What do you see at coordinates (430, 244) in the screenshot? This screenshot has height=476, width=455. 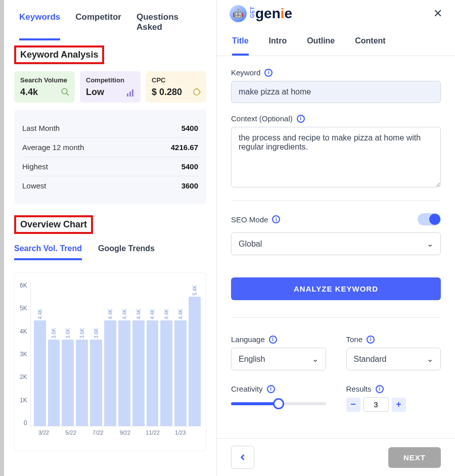 I see `chevron-down-icon: ⌄` at bounding box center [430, 244].